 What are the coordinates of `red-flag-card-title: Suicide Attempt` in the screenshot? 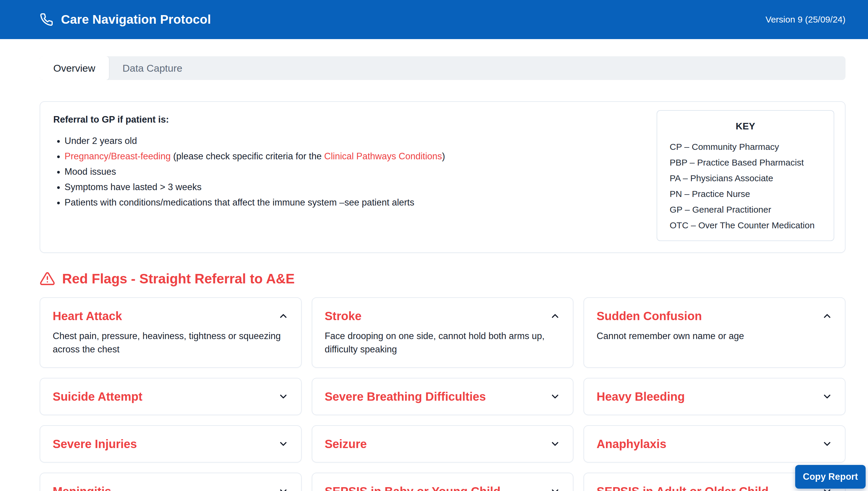 It's located at (97, 397).